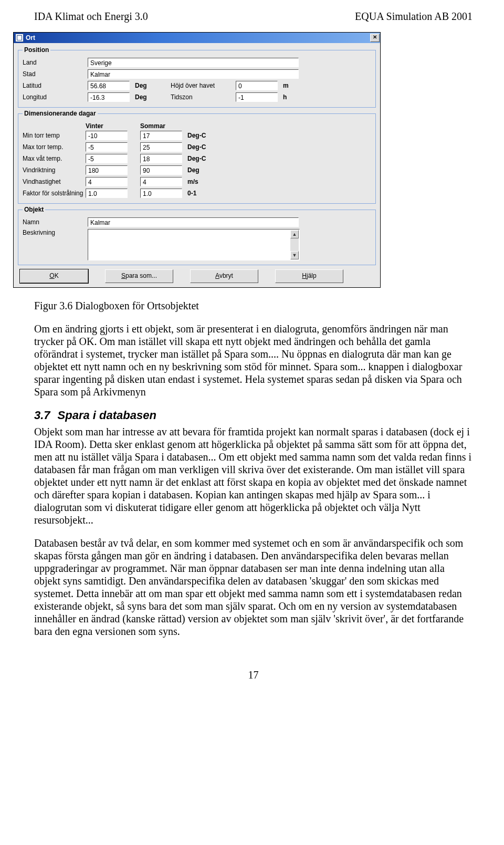  What do you see at coordinates (197, 235) in the screenshot?
I see `object-group: Objekt Namn Kalmar Beskrivning ▲ ▼` at bounding box center [197, 235].